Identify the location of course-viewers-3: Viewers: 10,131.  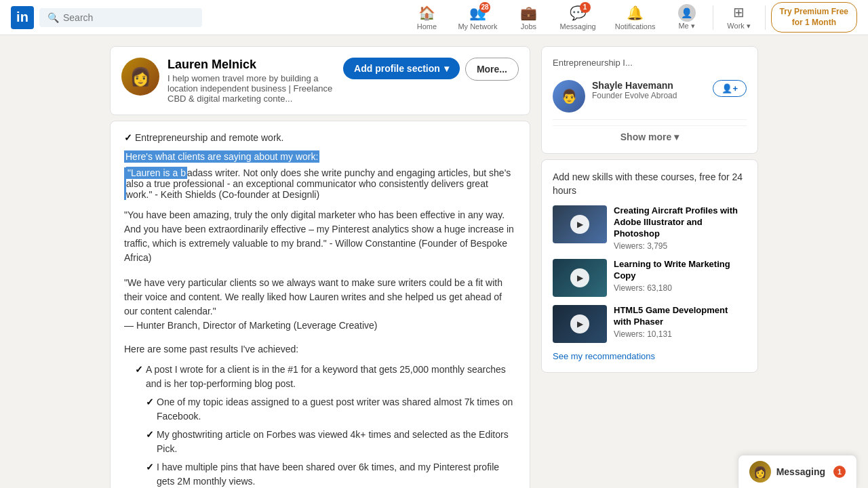
(680, 334).